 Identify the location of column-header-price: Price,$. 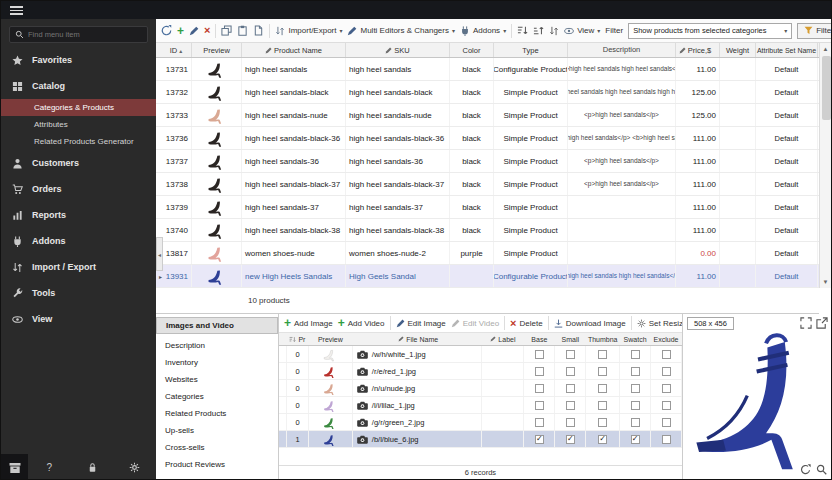
(698, 50).